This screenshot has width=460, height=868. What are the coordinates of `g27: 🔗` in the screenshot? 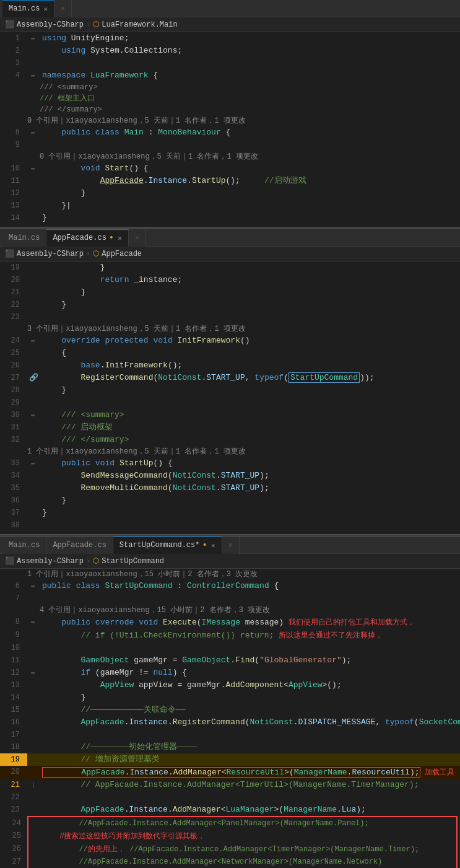 It's located at (33, 378).